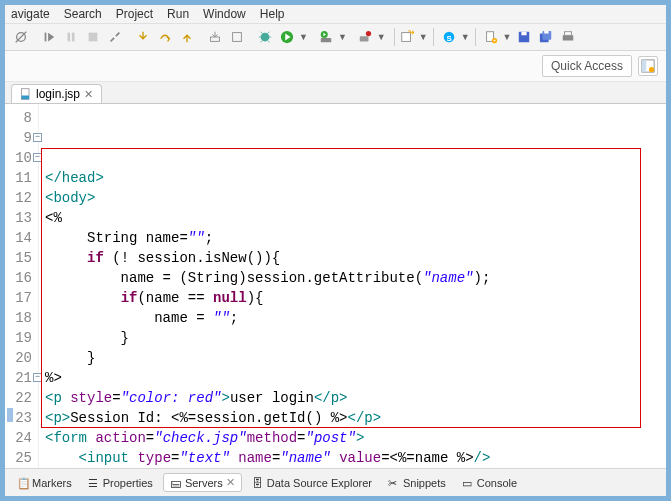 Image resolution: width=671 pixels, height=501 pixels. Describe the element at coordinates (18, 178) in the screenshot. I see `line-number: 11` at that location.